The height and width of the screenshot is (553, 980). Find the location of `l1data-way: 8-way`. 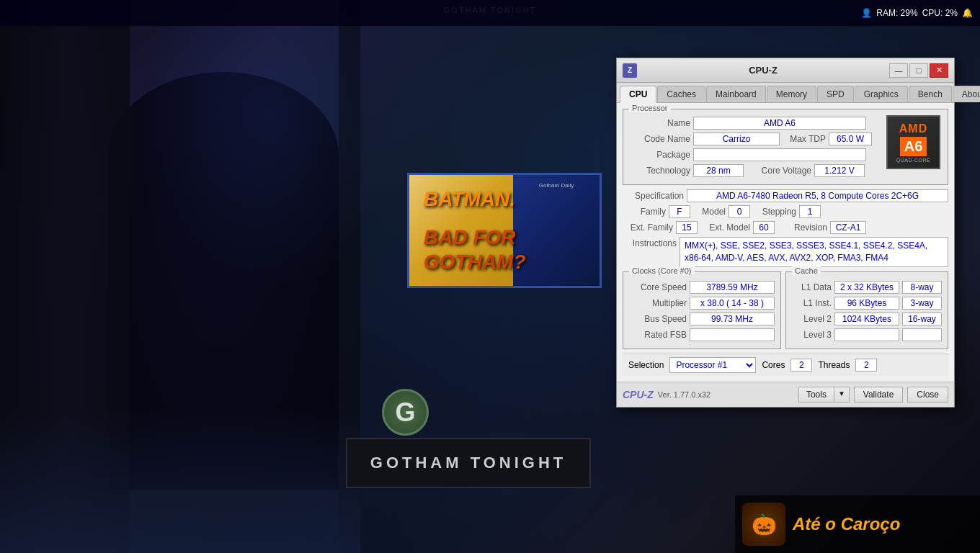

l1data-way: 8-way is located at coordinates (922, 287).